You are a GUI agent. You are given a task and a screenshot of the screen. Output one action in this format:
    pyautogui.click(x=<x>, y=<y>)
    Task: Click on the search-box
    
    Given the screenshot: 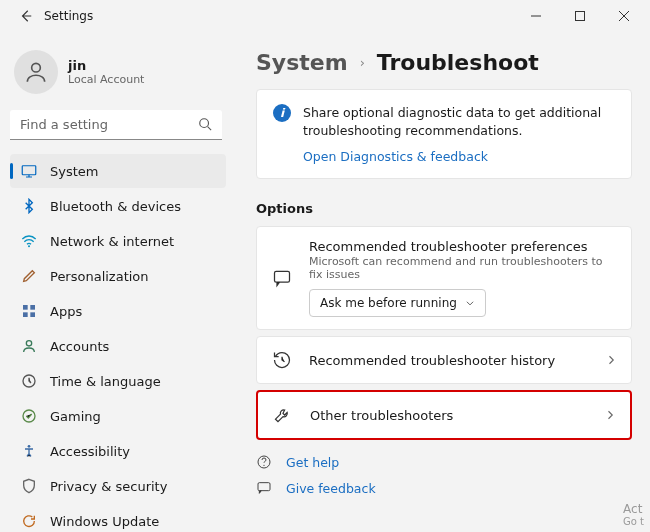 What is the action you would take?
    pyautogui.click(x=116, y=125)
    